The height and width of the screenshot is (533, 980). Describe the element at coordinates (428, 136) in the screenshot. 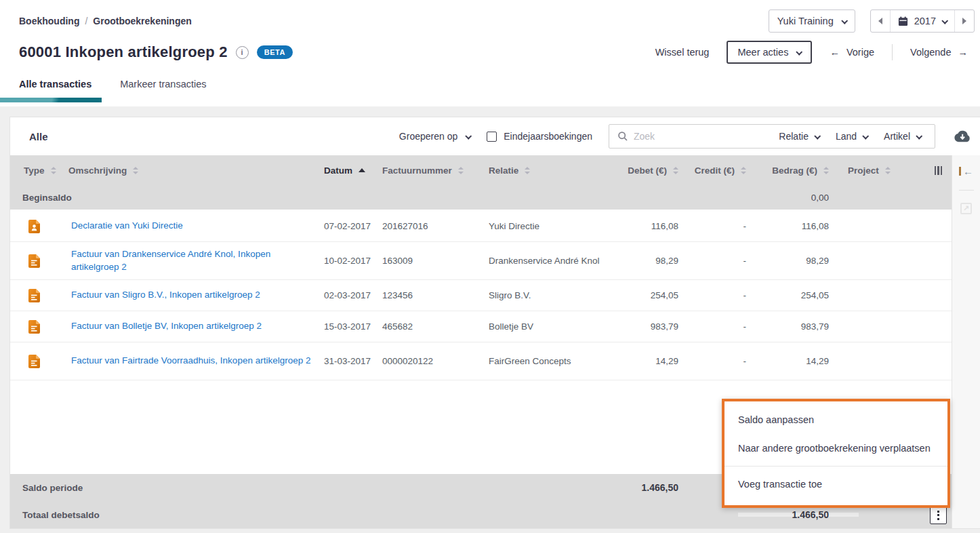

I see `groeperen-op-label: Groeperen op` at that location.